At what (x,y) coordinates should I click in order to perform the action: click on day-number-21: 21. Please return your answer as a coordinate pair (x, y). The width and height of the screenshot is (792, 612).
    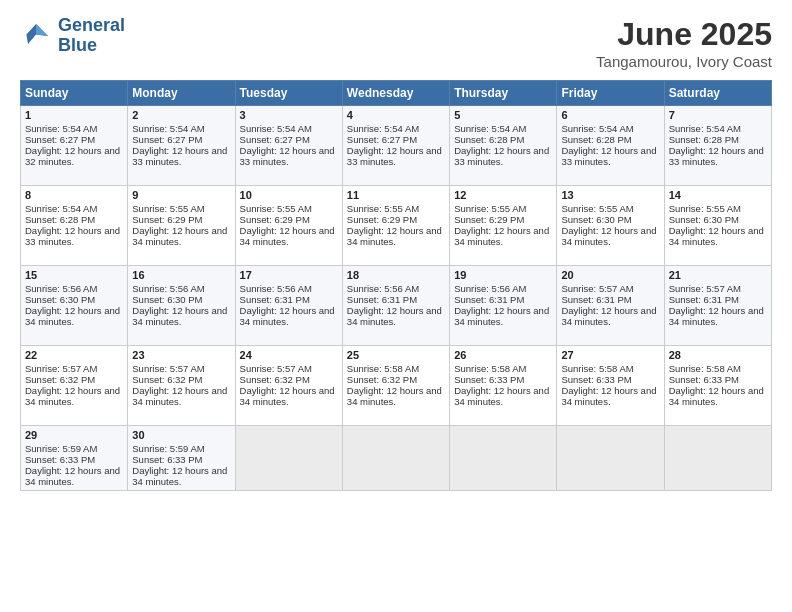
    Looking at the image, I should click on (718, 275).